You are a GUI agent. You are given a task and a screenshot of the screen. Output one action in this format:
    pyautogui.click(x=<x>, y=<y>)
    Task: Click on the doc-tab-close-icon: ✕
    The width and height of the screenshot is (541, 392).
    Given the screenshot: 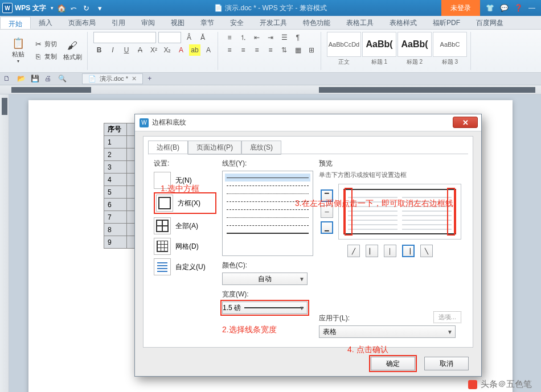 What is the action you would take?
    pyautogui.click(x=134, y=79)
    